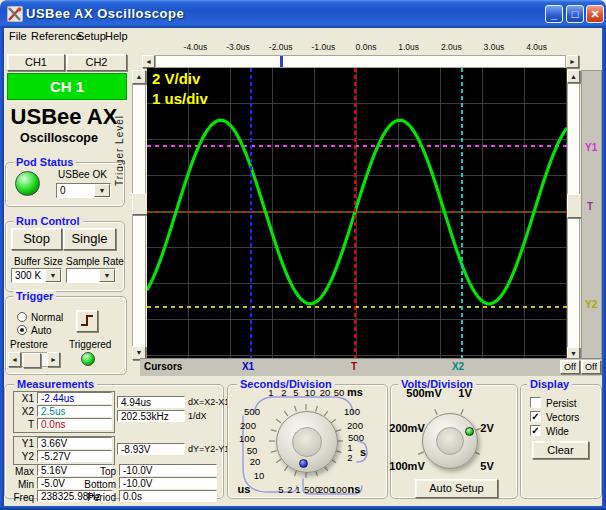  Describe the element at coordinates (536, 402) in the screenshot. I see `persist-checkbox` at that location.